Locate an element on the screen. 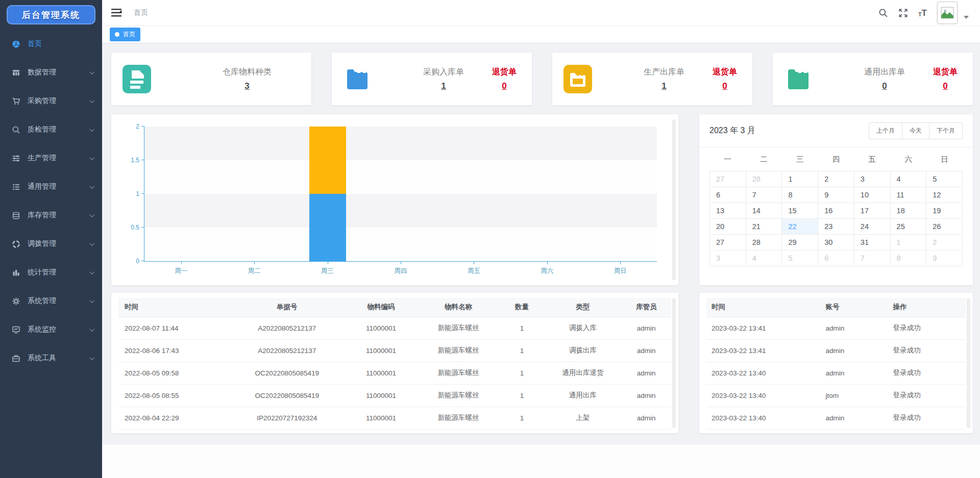  y-axis-tick is located at coordinates (143, 160).